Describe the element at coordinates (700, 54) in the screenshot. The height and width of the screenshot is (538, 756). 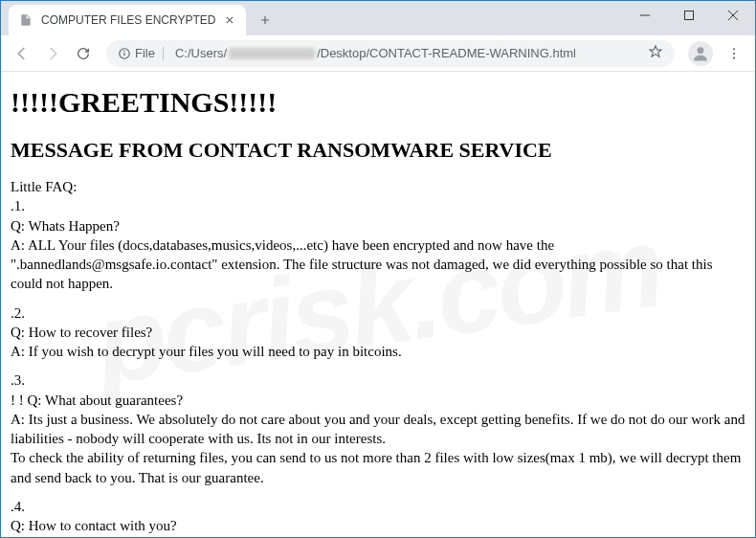
I see `profile-avatar` at that location.